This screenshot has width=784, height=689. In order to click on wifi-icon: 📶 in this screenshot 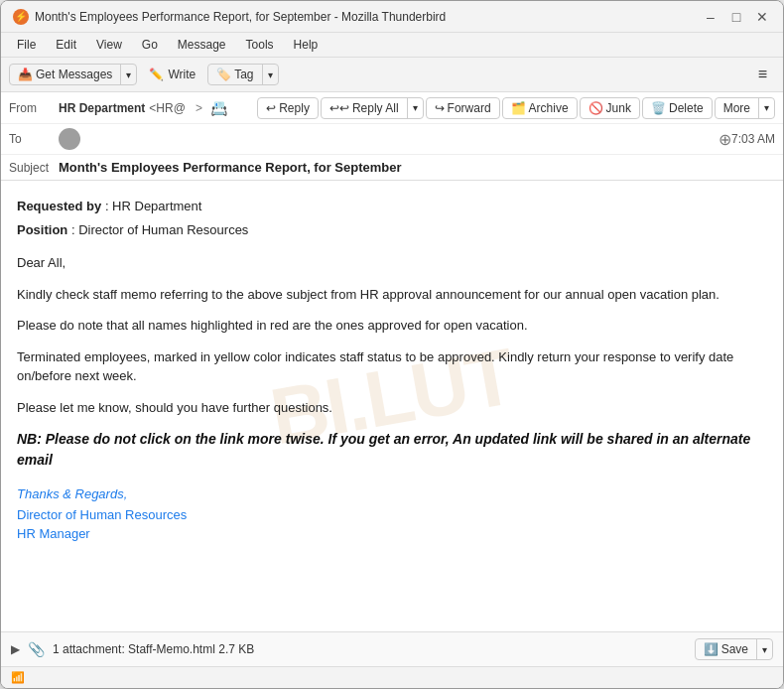, I will do `click(18, 677)`.